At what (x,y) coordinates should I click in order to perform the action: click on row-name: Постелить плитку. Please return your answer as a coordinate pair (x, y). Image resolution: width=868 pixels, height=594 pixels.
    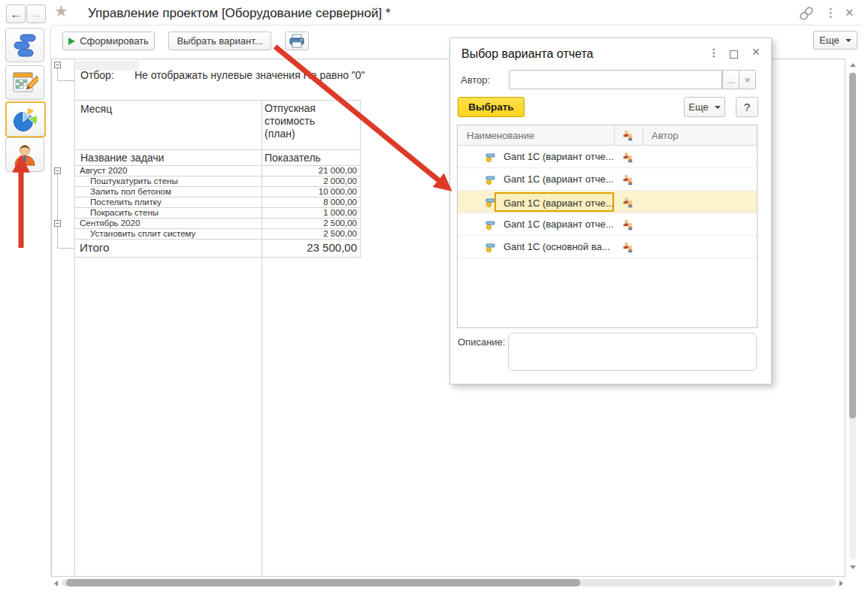
    Looking at the image, I should click on (126, 202).